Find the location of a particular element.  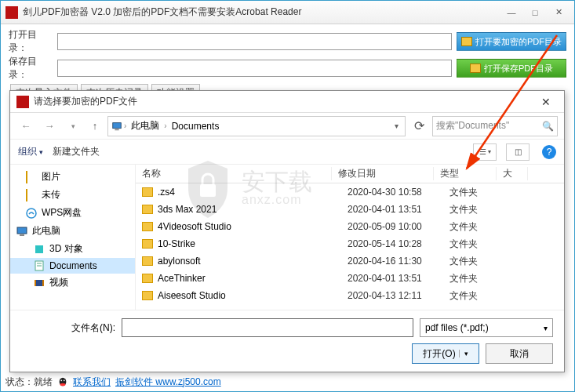

file-list-header: 名称 修改日期 类型 大 is located at coordinates (350, 174).